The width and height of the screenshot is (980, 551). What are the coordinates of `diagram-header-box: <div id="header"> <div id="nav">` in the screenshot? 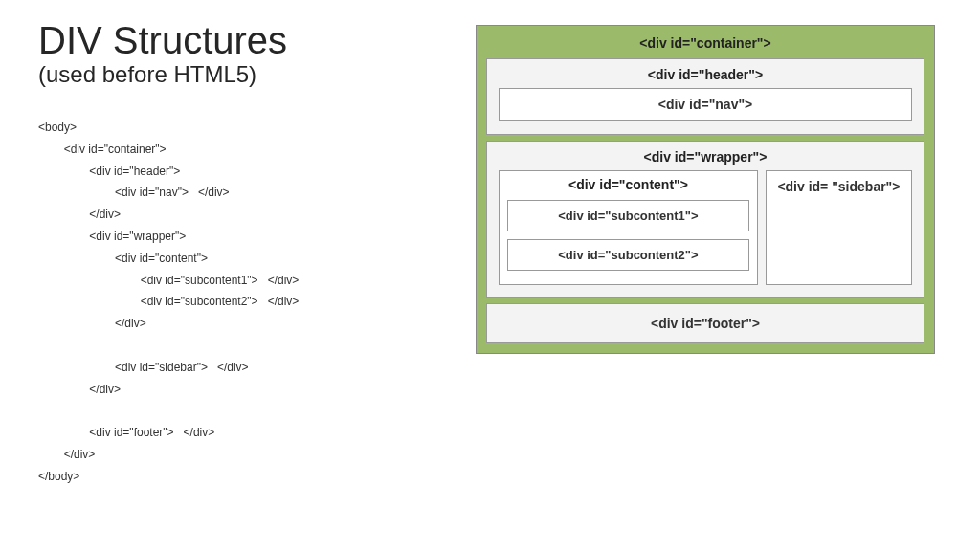 It's located at (705, 97).